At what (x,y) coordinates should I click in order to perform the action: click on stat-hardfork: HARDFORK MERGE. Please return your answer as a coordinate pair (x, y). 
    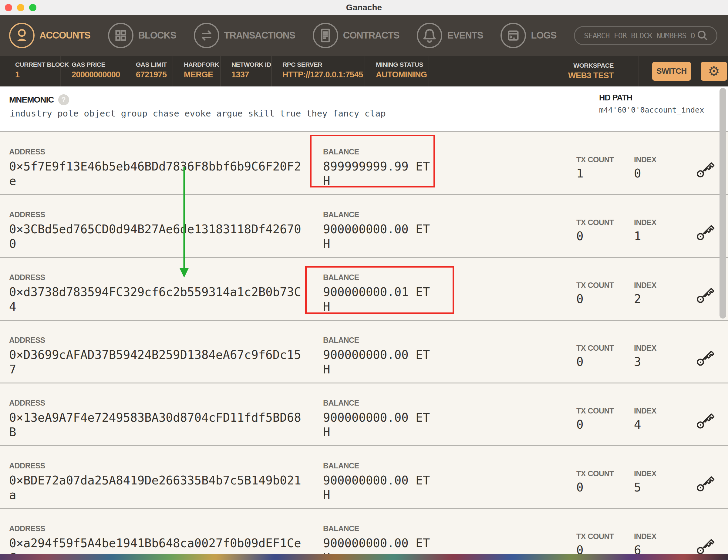
    Looking at the image, I should click on (197, 71).